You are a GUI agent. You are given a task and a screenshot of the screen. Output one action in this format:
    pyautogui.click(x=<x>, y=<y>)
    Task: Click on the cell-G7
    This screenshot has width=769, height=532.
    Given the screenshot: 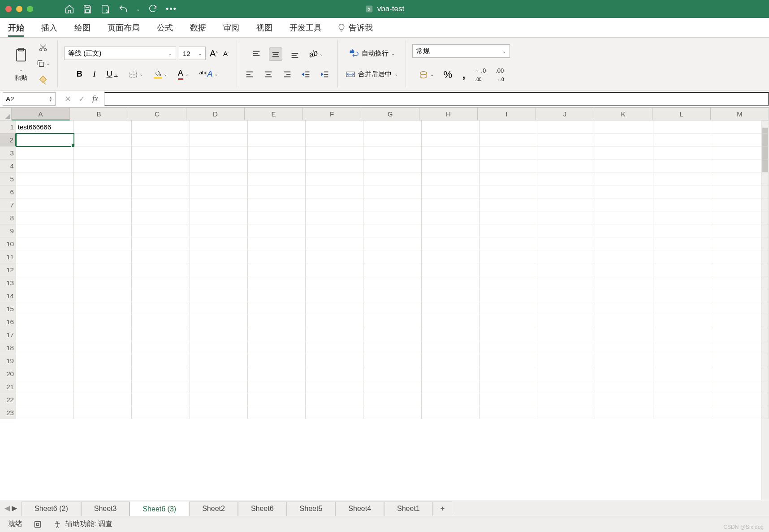 What is the action you would take?
    pyautogui.click(x=393, y=205)
    